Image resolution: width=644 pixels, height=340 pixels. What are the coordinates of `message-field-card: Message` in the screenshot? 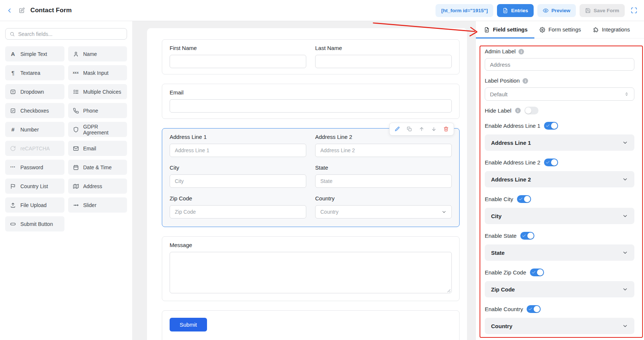 It's located at (311, 269).